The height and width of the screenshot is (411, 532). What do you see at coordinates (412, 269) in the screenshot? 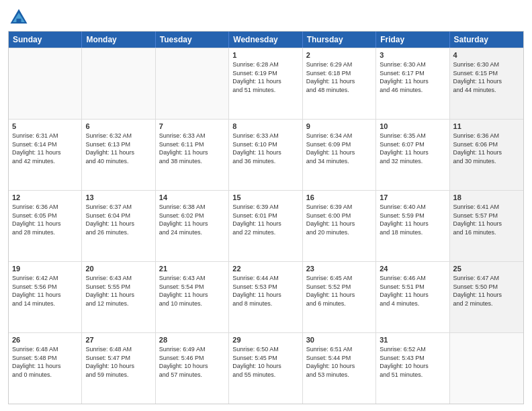
I see `day-number: 24` at bounding box center [412, 269].